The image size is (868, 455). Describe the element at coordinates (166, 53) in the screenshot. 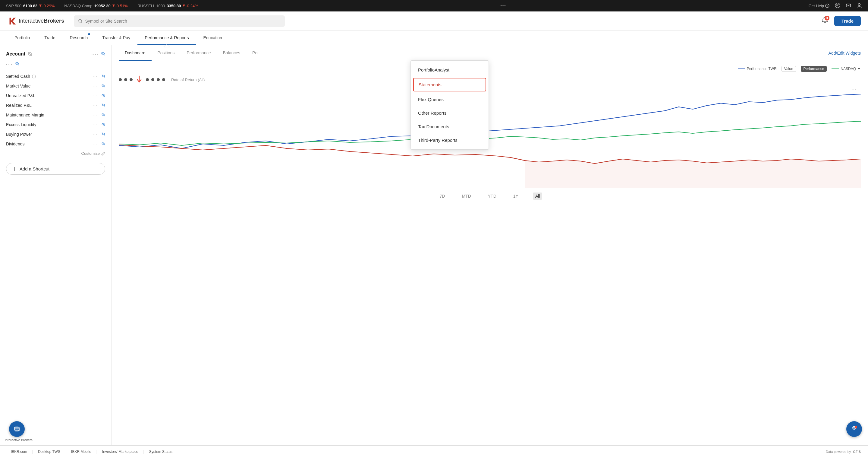

I see `sub-tab-positions: Positions` at that location.